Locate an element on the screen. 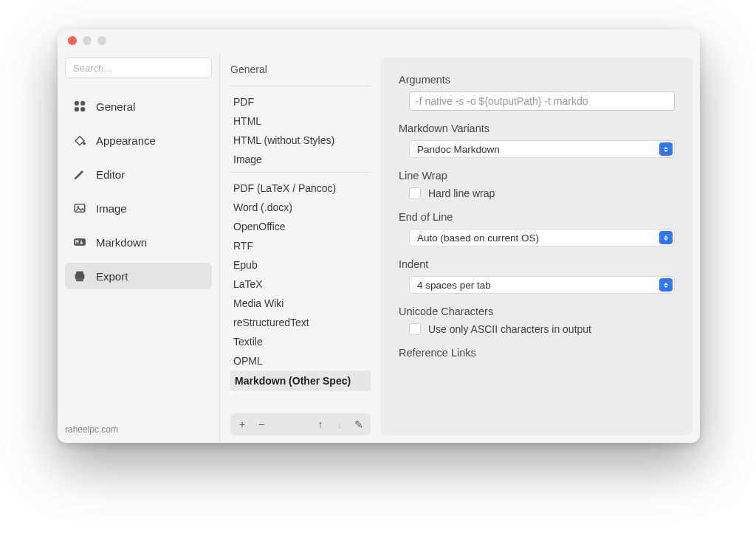  linewrap-label: Line Wrap is located at coordinates (537, 176).